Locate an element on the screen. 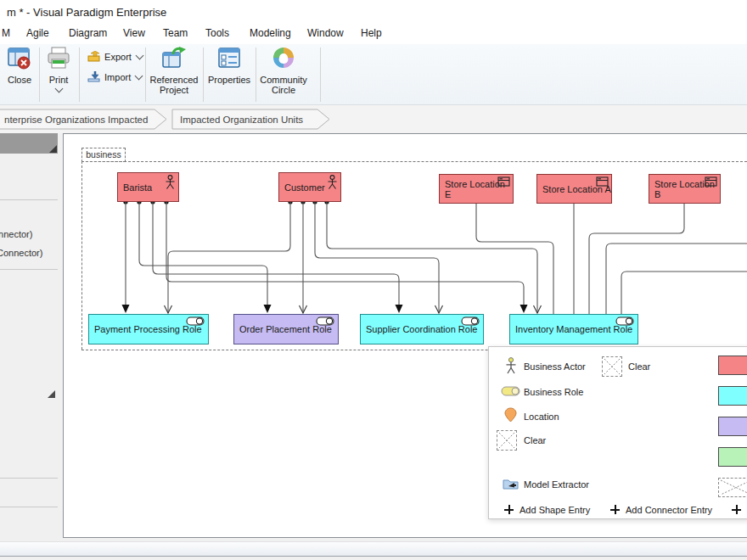  print-icon is located at coordinates (59, 59).